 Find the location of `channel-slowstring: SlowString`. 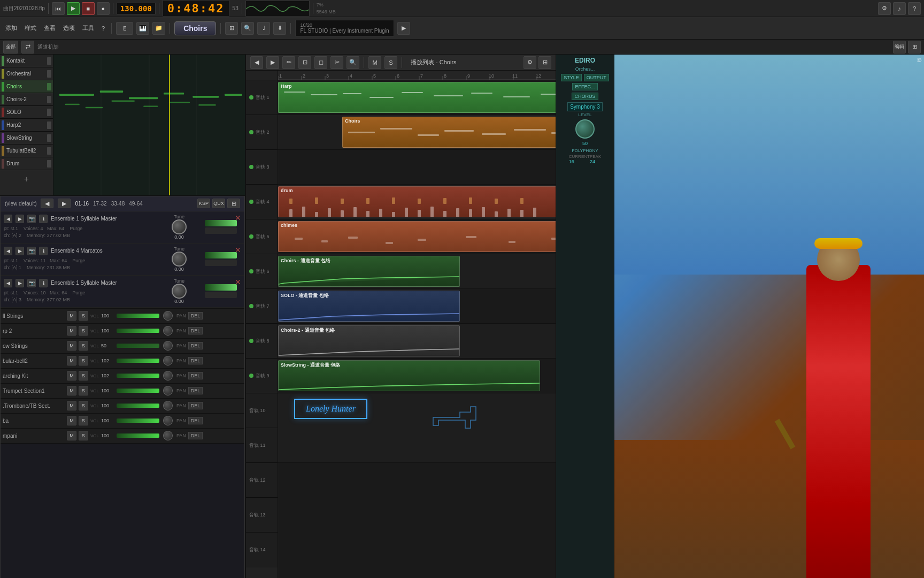

channel-slowstring: SlowString is located at coordinates (27, 138).